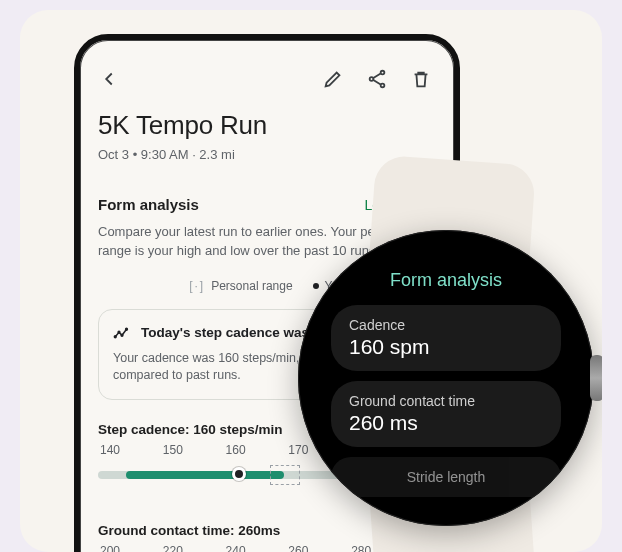 The height and width of the screenshot is (552, 622). Describe the element at coordinates (446, 414) in the screenshot. I see `watch-metric-gct: Ground contact time 260 ms` at that location.